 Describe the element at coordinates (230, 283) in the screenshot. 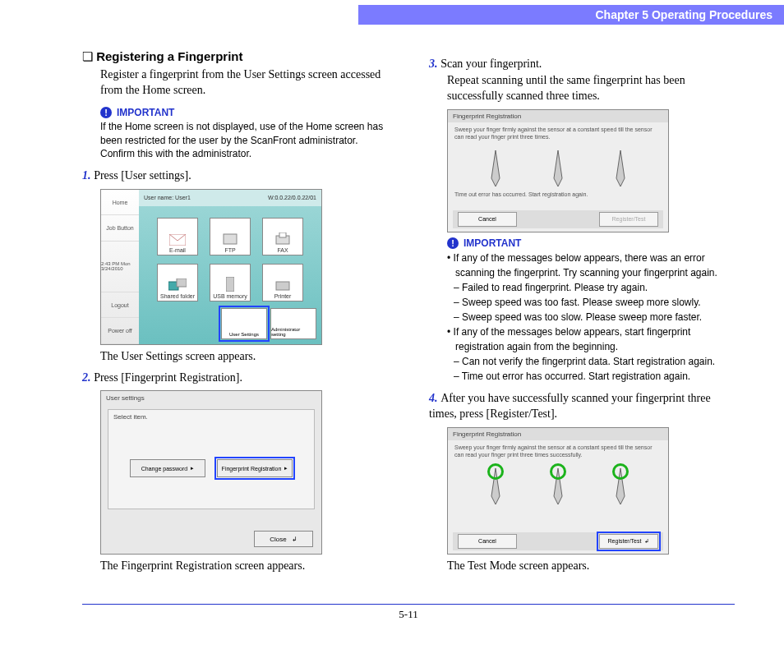

I see `icons-row-2: Shared folder USB memory Printer` at that location.